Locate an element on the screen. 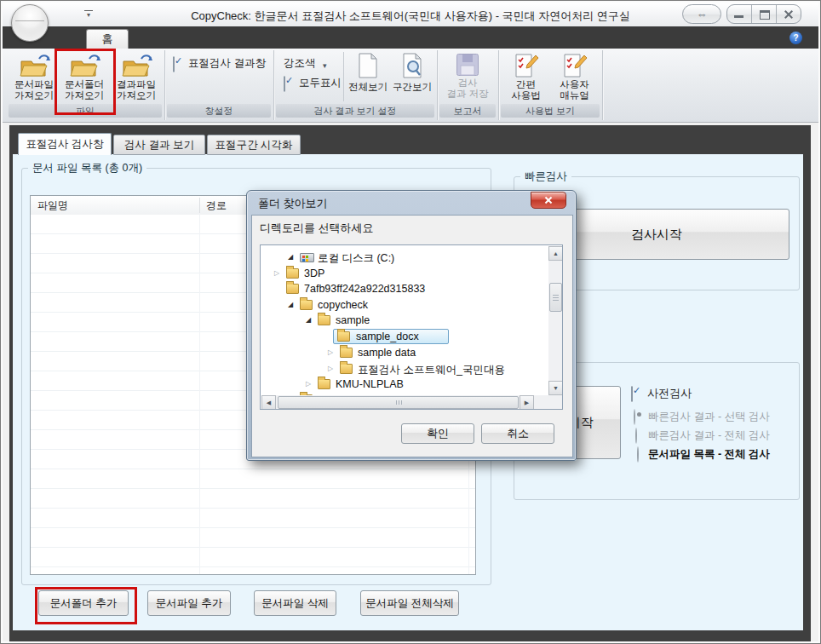  highlight-box-import-folder is located at coordinates (85, 82).